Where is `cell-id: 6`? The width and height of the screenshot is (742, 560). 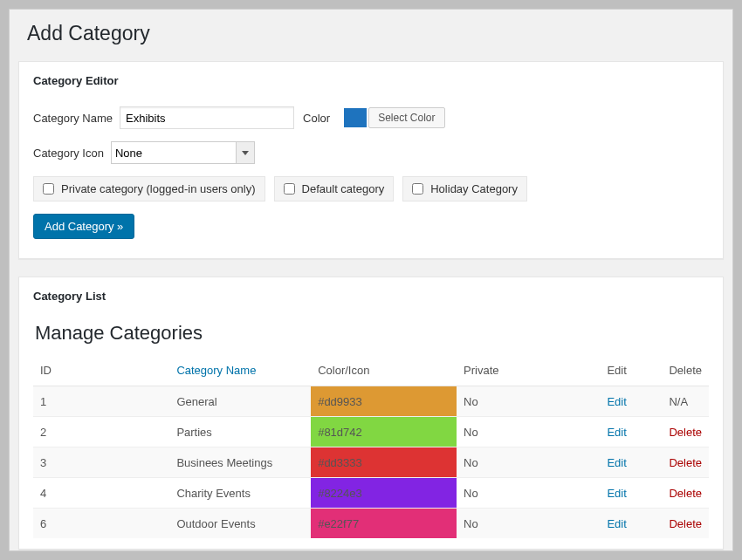 cell-id: 6 is located at coordinates (101, 523).